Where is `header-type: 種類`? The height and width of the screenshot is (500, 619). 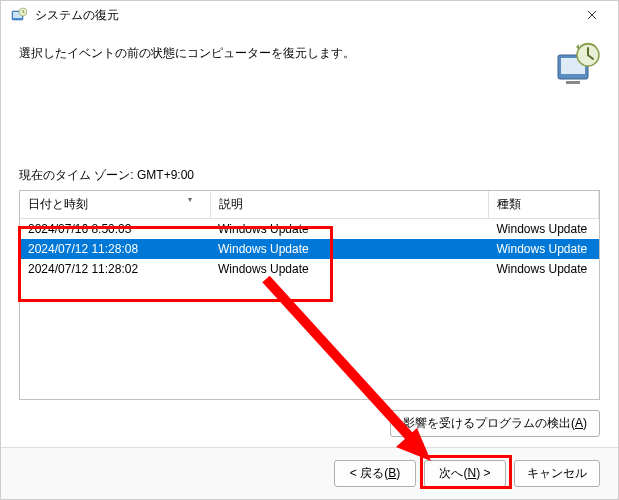
header-type: 種類 is located at coordinates (544, 205).